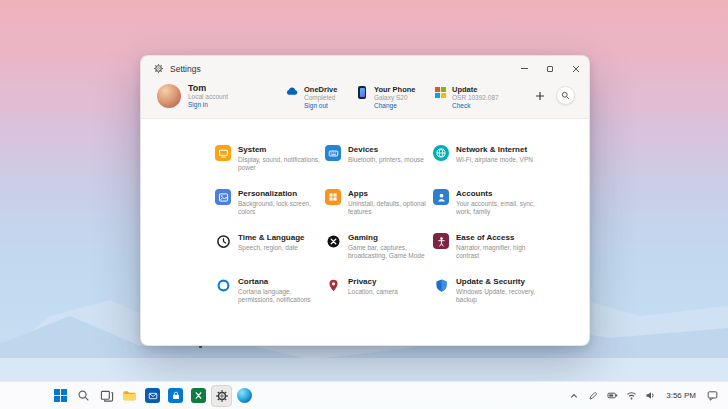  I want to click on card-status: Galaxy S20, so click(395, 98).